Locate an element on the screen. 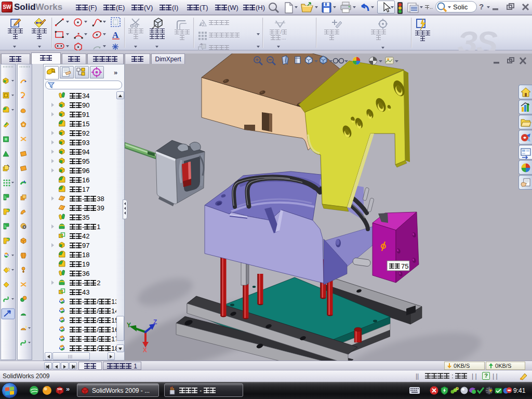  svg-text: X is located at coordinates (145, 350).